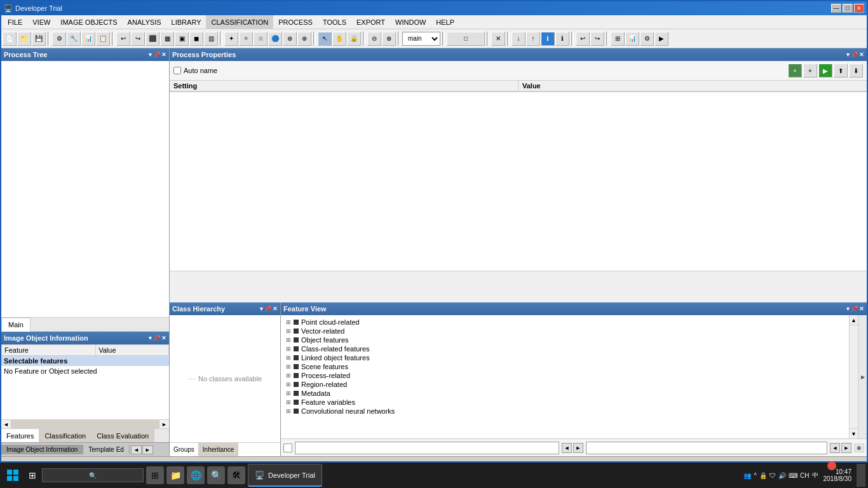  Describe the element at coordinates (20, 436) in the screenshot. I see `tab-features: Features` at that location.